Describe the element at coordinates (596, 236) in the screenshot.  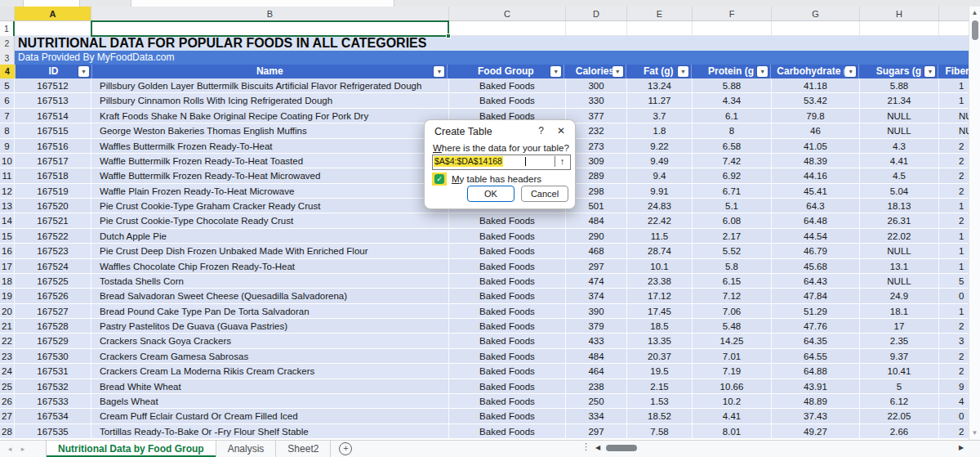
I see `cell-calories: 290` at that location.